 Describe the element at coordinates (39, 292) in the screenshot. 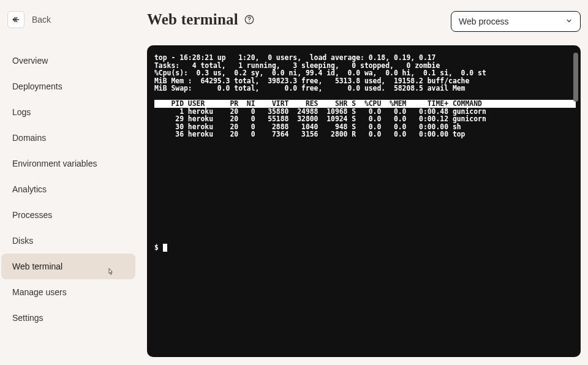

I see `sidebar-item-label: Manage users` at that location.